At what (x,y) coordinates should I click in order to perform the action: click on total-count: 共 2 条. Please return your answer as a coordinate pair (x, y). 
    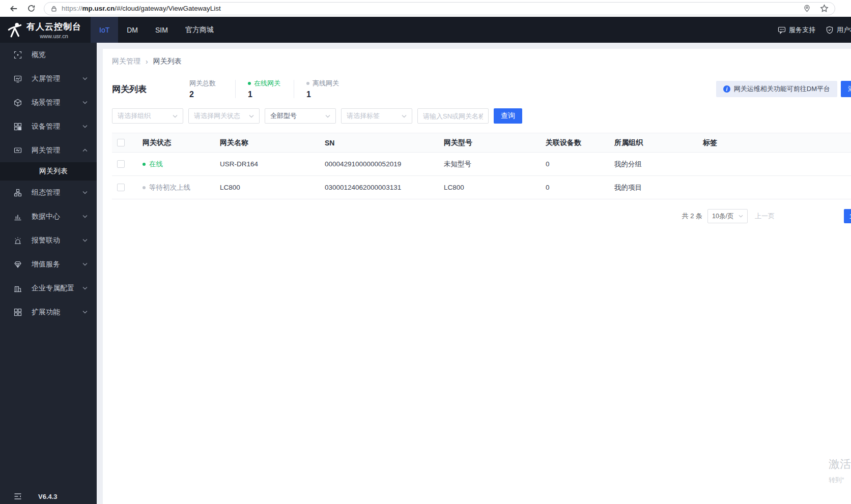
    Looking at the image, I should click on (692, 216).